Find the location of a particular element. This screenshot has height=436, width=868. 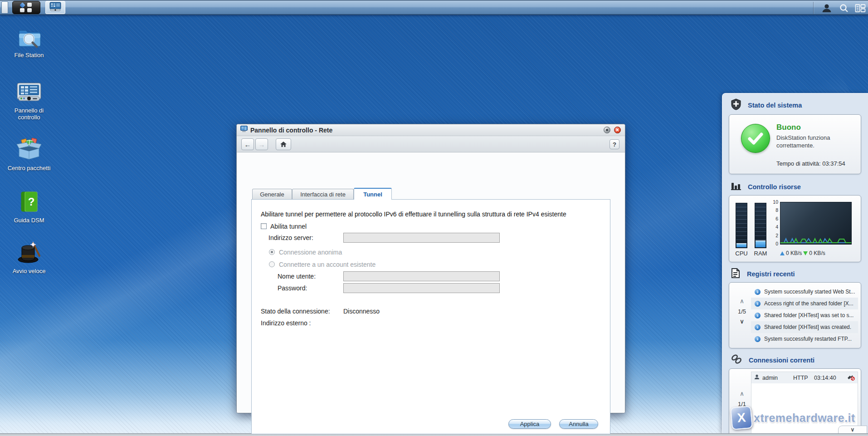

taskbar-divider is located at coordinates (814, 8).